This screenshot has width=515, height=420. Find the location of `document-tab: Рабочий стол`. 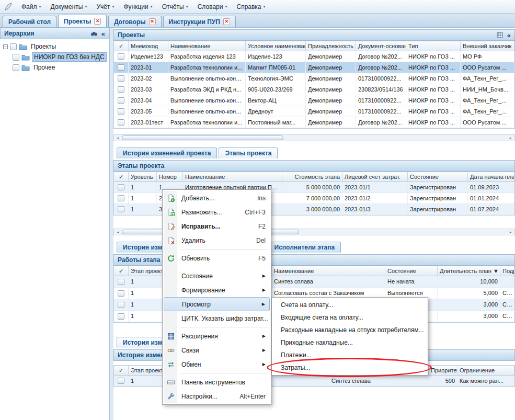

document-tab: Рабочий стол is located at coordinates (29, 21).